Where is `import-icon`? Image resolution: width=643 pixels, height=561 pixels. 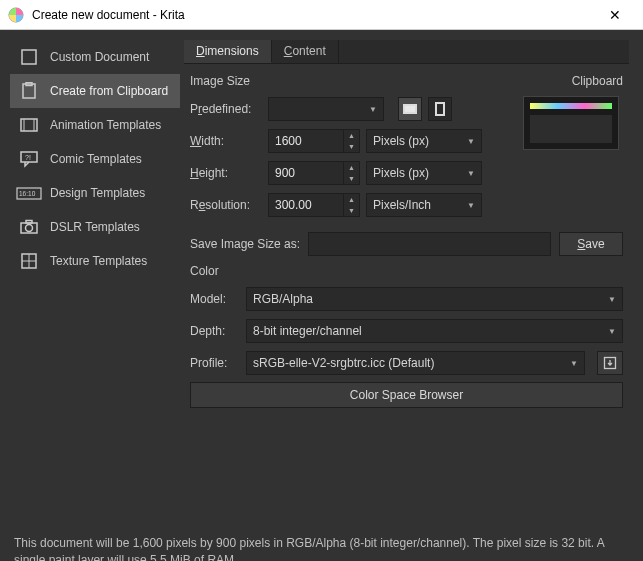
import-icon is located at coordinates (610, 363).